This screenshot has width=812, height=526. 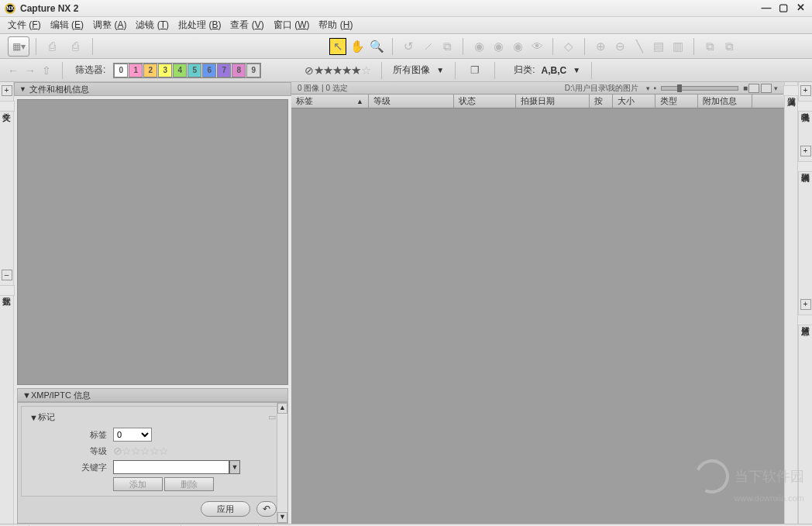 What do you see at coordinates (357, 46) in the screenshot?
I see `hand-tool: ✋` at bounding box center [357, 46].